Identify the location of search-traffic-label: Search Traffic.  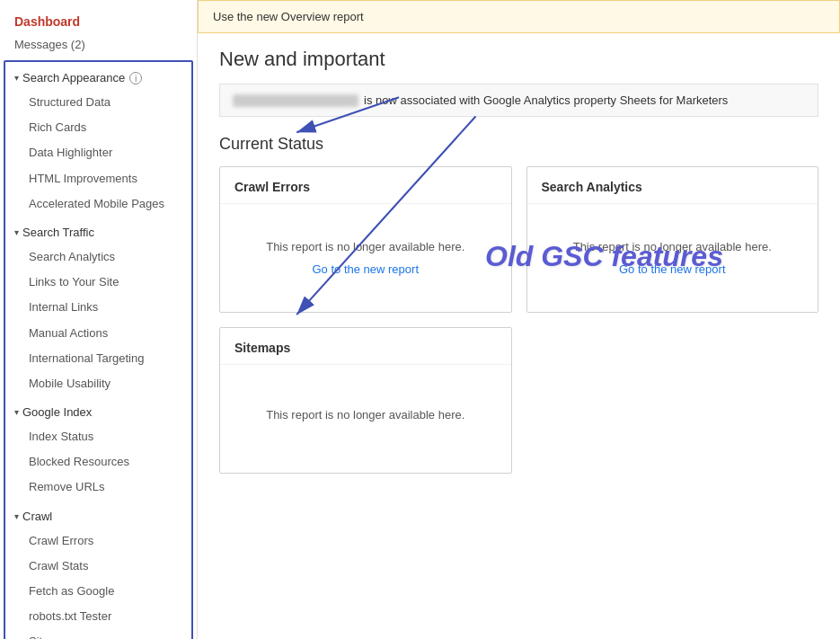
(58, 232).